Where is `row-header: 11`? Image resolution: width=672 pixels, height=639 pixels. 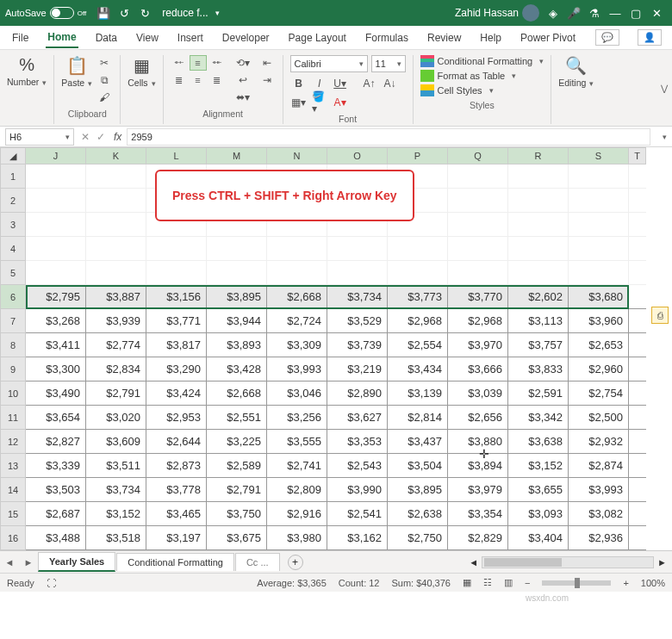
row-header: 11 is located at coordinates (13, 418).